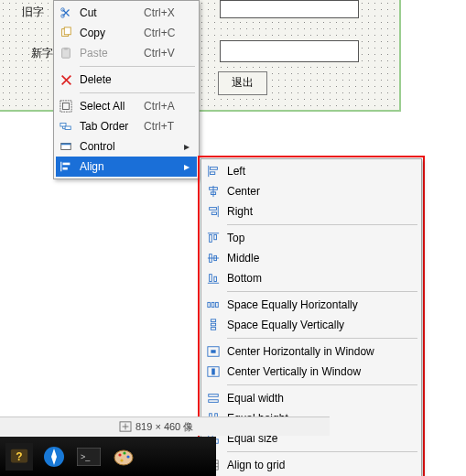  What do you see at coordinates (66, 33) in the screenshot?
I see `copy-icon` at bounding box center [66, 33].